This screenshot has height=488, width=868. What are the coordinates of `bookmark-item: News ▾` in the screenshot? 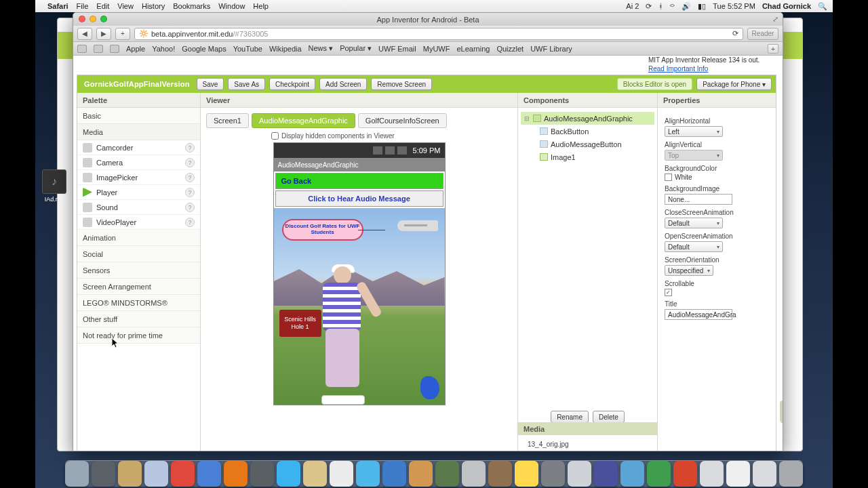 It's located at (321, 49).